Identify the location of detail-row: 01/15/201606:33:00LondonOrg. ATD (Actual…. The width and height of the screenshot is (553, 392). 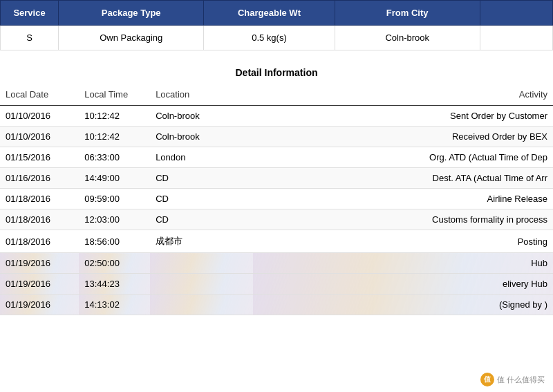
(276, 158).